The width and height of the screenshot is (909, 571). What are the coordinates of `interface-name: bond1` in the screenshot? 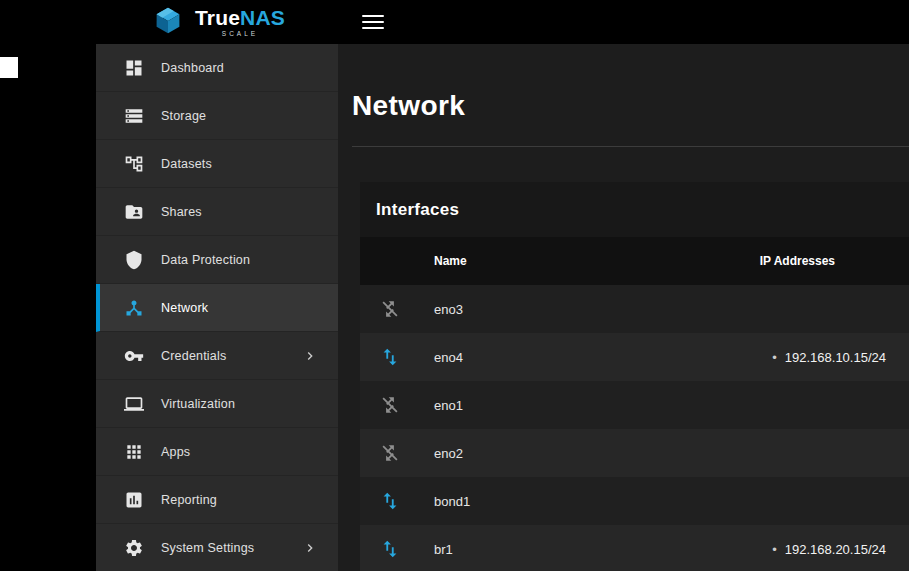 It's located at (546, 502).